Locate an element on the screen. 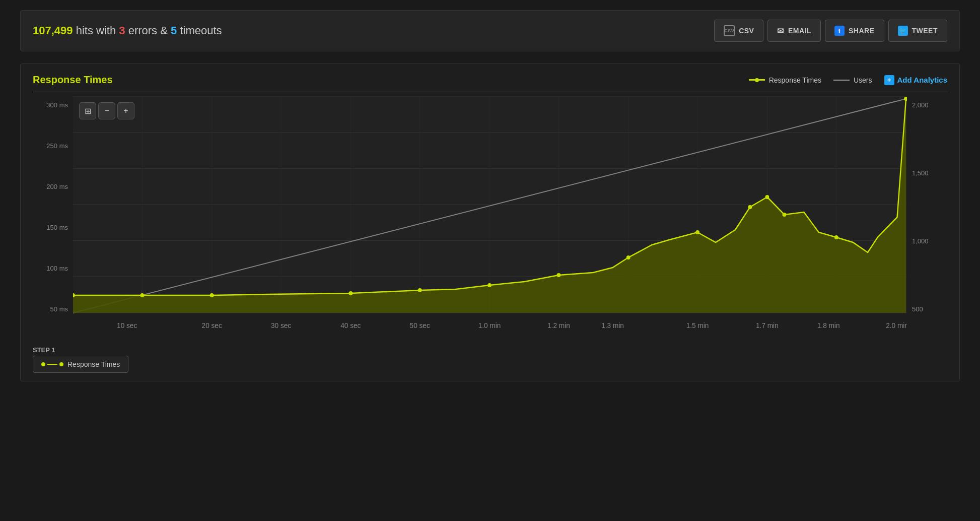 The height and width of the screenshot is (521, 980). step-box: Response Times is located at coordinates (81, 364).